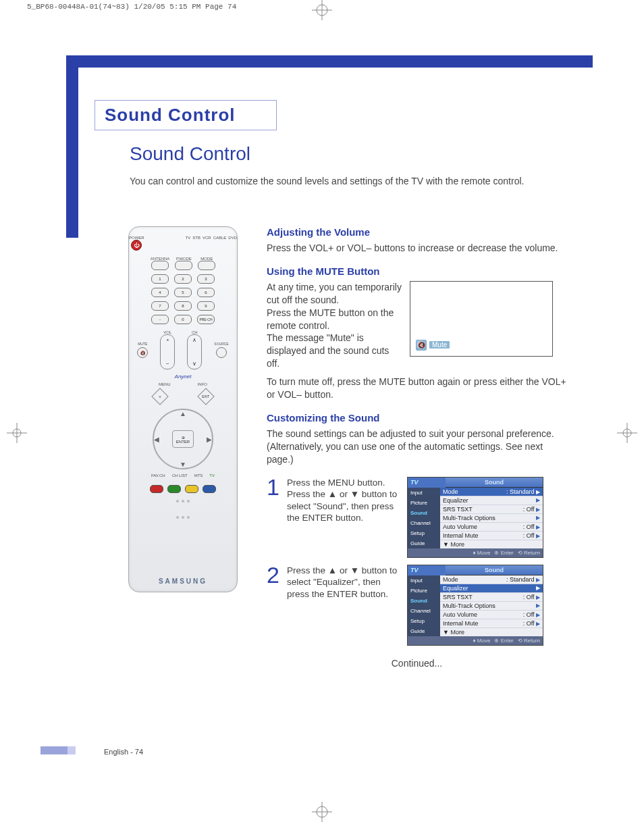 The height and width of the screenshot is (822, 644). Describe the element at coordinates (183, 439) in the screenshot. I see `dpad: ⊕ENTER ▲ ▼ ◀ ▶` at that location.